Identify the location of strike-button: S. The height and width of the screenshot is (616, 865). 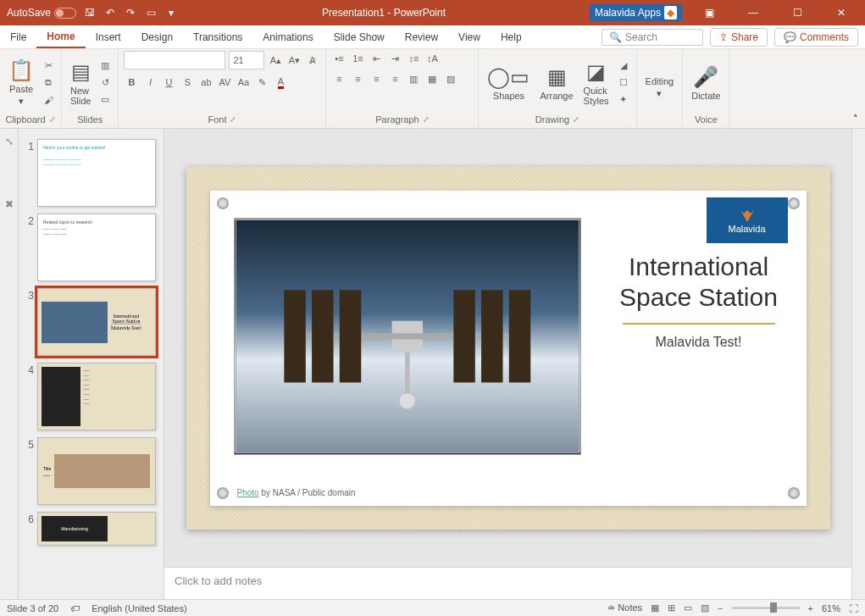
(187, 82).